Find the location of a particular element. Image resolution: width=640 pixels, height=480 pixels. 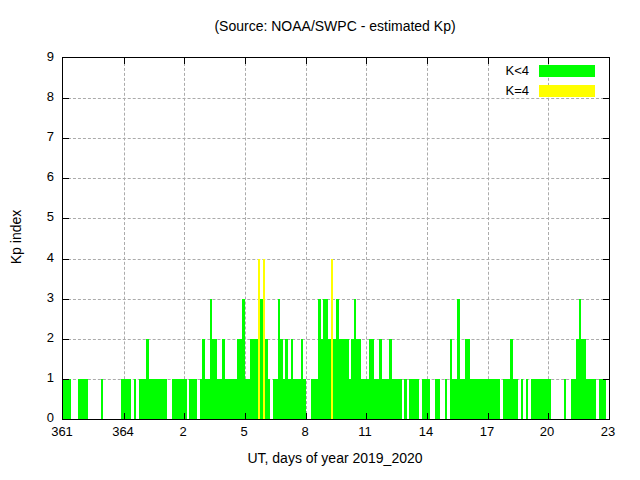

x-tick-label: 23 is located at coordinates (608, 432).